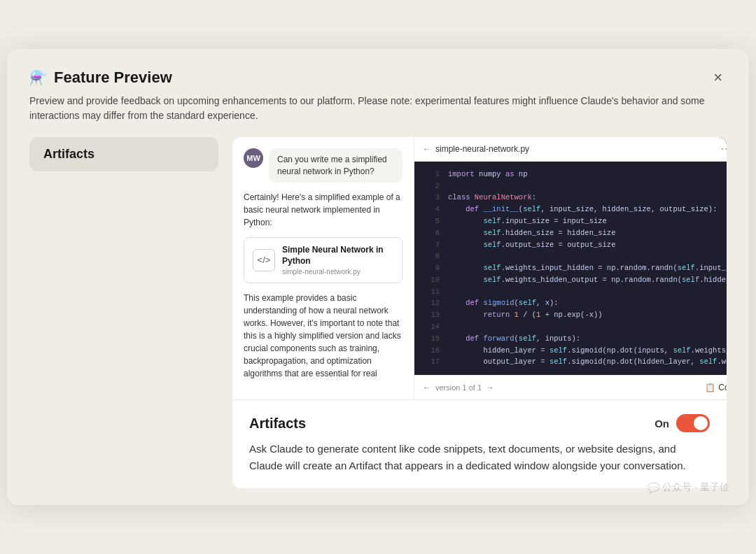  I want to click on user-avatar: MW, so click(253, 158).